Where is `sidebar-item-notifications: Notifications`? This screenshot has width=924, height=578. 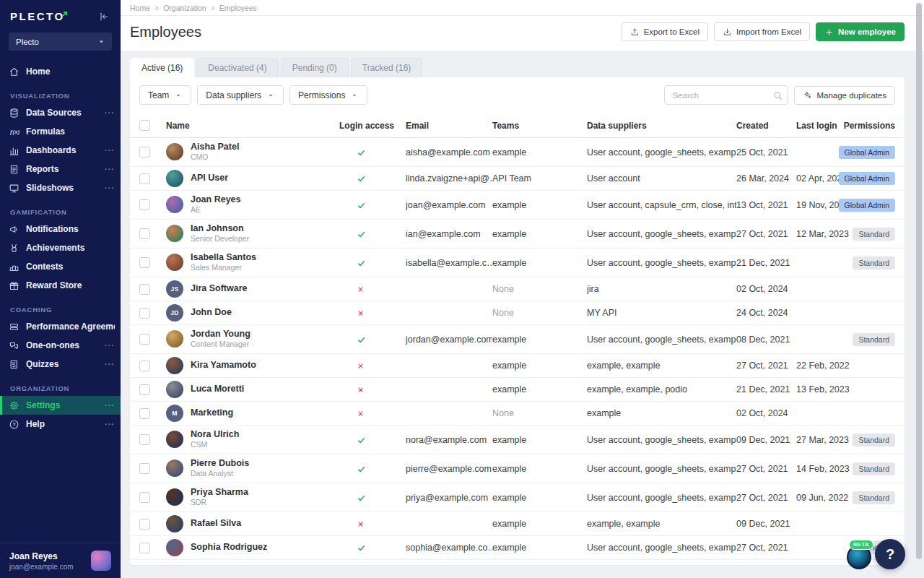 sidebar-item-notifications: Notifications is located at coordinates (61, 229).